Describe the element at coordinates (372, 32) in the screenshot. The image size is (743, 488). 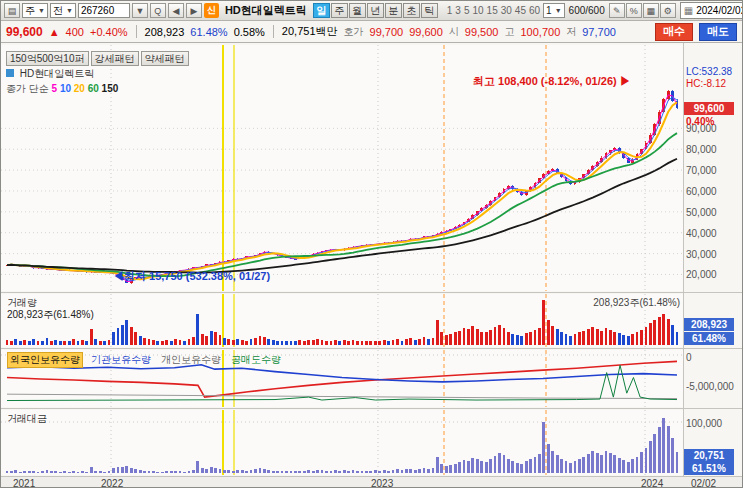
I see `quote-bar: 99,600 ▲ 400 +0.40% 208,923 61.48% 0.58%…` at that location.